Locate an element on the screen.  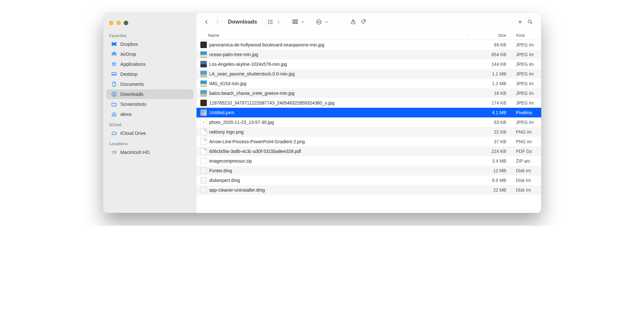
file-thumbnail-icon: ✦ is located at coordinates (204, 122).